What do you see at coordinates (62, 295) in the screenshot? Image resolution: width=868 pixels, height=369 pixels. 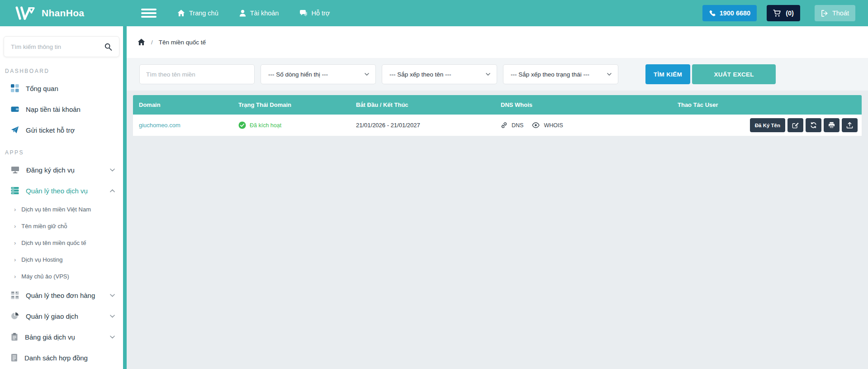 I see `sidebar-item-quan-ly-don-hang: Quản lý theo đơn hàng` at bounding box center [62, 295].